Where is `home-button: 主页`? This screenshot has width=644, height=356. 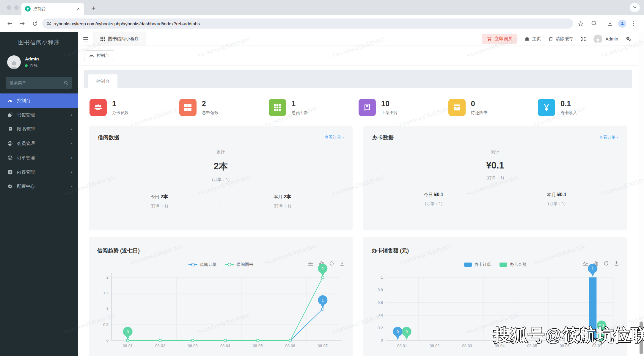
home-button: 主页 is located at coordinates (533, 39).